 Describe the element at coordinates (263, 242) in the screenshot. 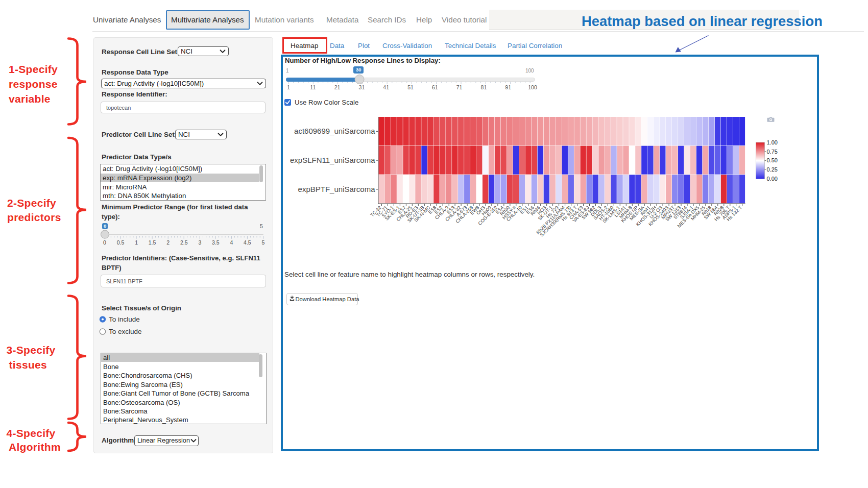

I see `svg-text: 5` at that location.